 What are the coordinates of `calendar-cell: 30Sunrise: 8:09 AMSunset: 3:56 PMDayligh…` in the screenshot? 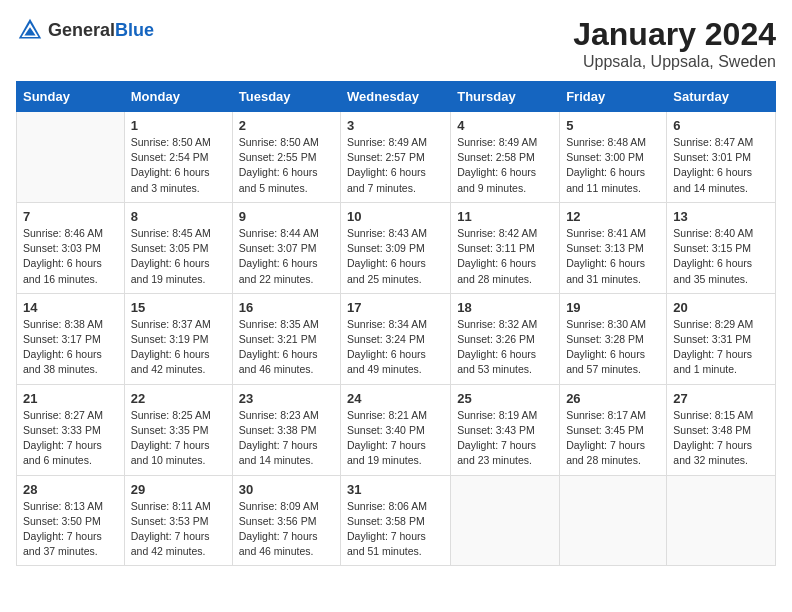 It's located at (286, 520).